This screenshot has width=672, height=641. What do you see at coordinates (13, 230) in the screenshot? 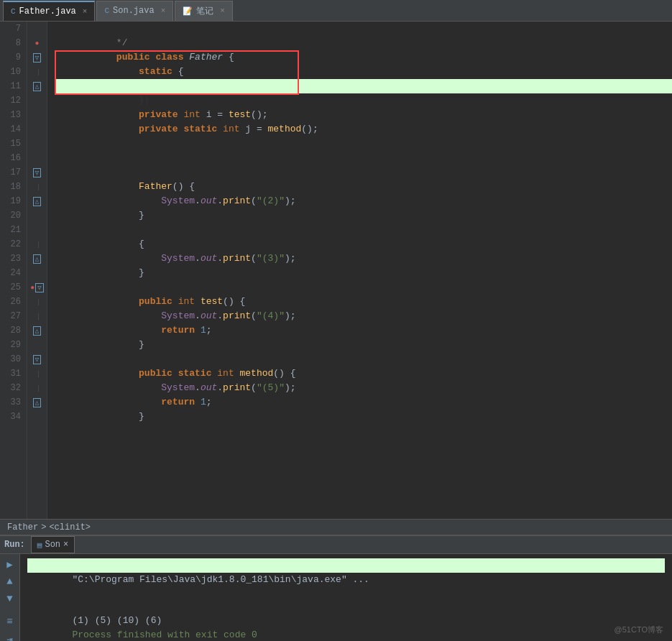
I see `line-num-21: 21` at bounding box center [13, 230].